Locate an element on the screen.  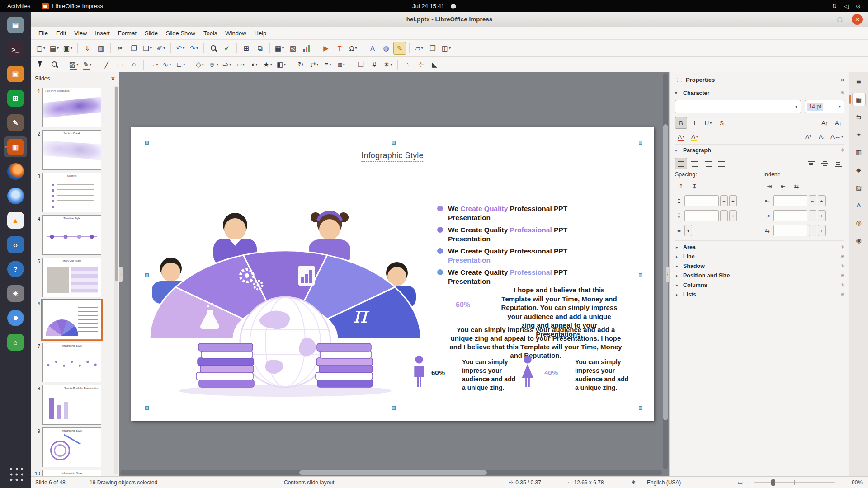
font-size-dropdown-icon: ▾ is located at coordinates (840, 107).